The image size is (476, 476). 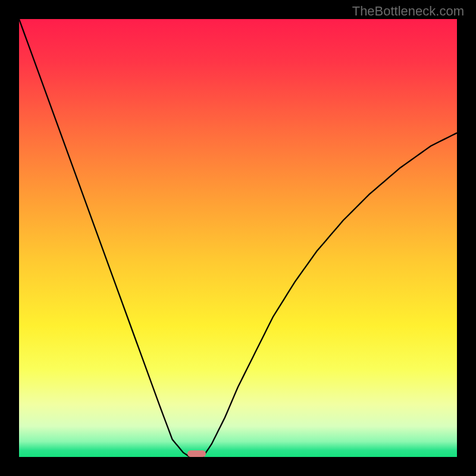 I want to click on watermark-text: TheBottleneck.com, so click(x=408, y=11).